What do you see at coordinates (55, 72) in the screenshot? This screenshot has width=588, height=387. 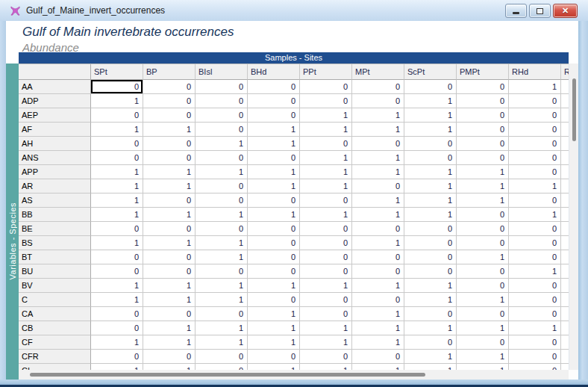 I see `corner-cell` at bounding box center [55, 72].